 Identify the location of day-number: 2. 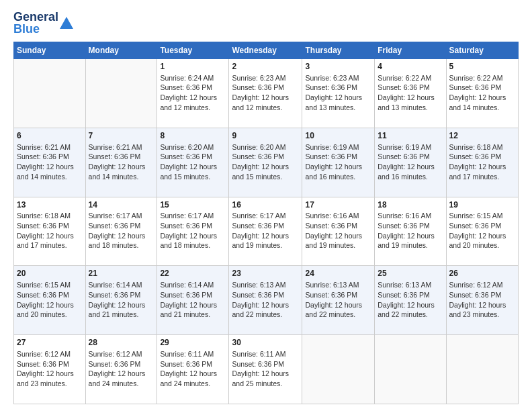
(265, 67).